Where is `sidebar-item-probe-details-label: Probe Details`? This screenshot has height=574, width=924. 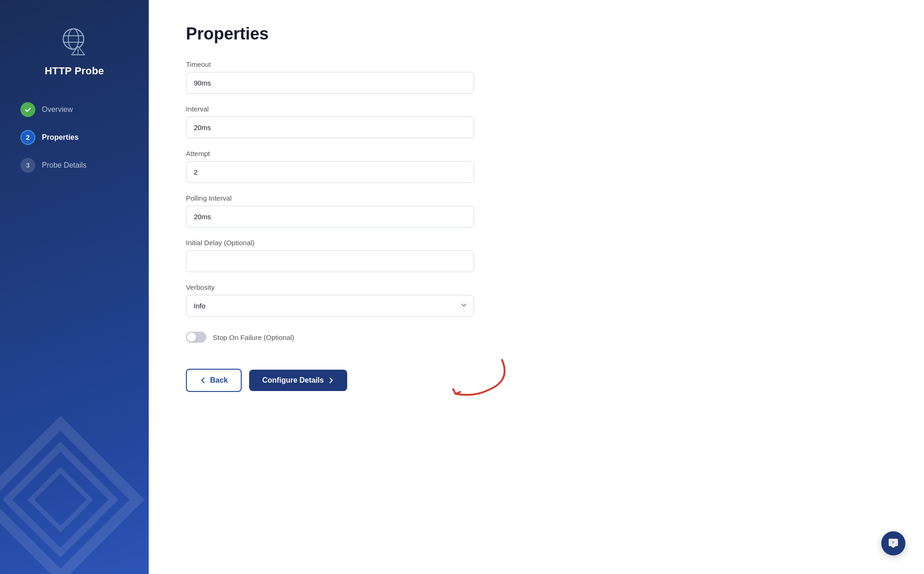
sidebar-item-probe-details-label: Probe Details is located at coordinates (64, 165).